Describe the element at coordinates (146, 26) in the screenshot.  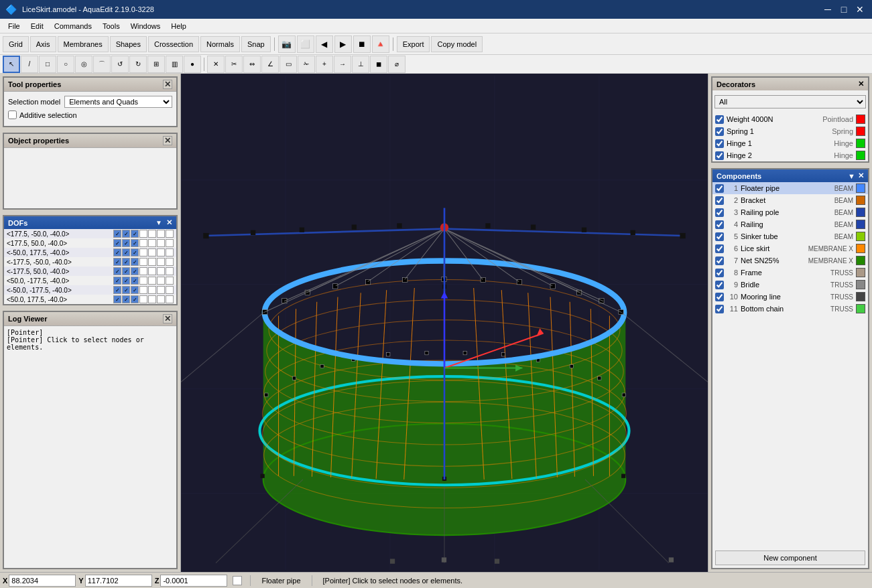
I see `menu-windows: Windows` at that location.